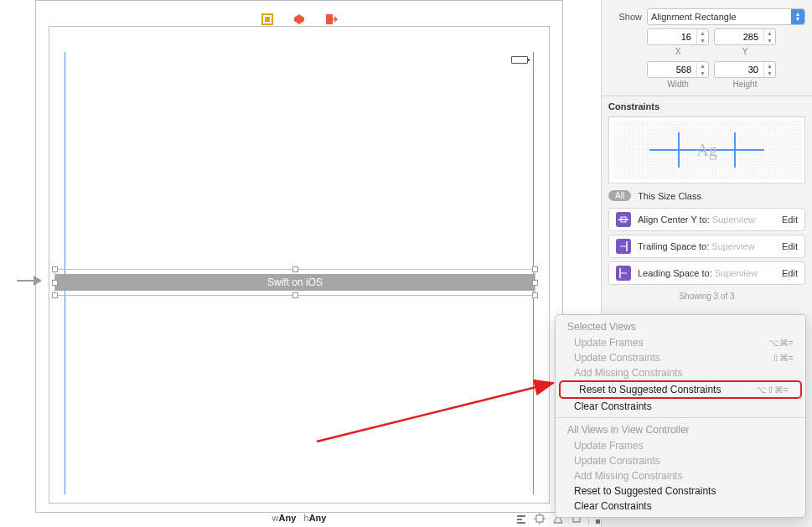 The image size is (812, 527). What do you see at coordinates (798, 17) in the screenshot?
I see `select-arrows-icon: ▲▼` at bounding box center [798, 17].